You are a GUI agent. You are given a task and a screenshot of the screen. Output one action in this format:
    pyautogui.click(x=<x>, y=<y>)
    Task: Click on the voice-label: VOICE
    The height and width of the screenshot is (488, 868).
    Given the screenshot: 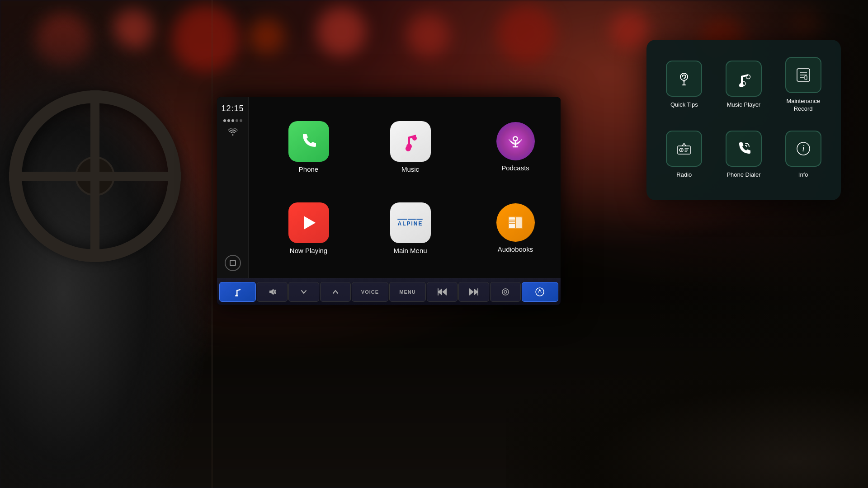 What is the action you would take?
    pyautogui.click(x=370, y=292)
    